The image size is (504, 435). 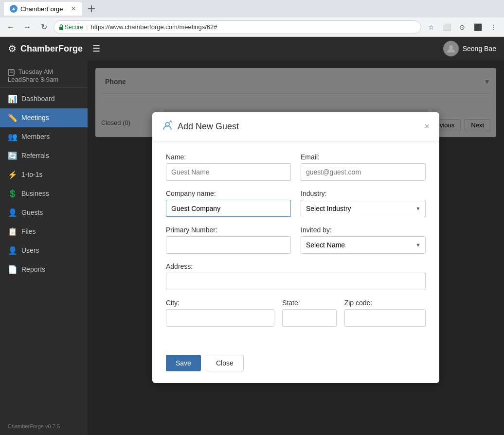 What do you see at coordinates (296, 203) in the screenshot?
I see `form-row-company-industry: Company name: Industry: Select Industry` at bounding box center [296, 203].